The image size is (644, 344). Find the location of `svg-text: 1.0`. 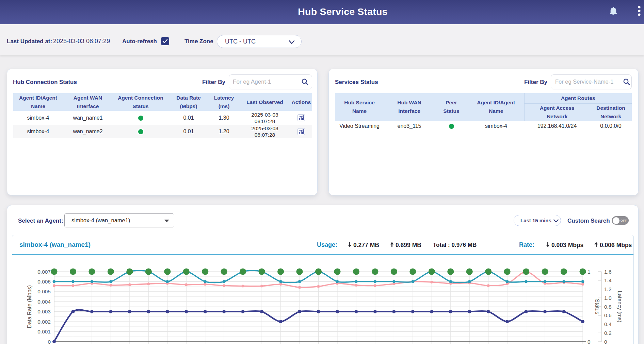

svg-text: 1.0 is located at coordinates (608, 298).